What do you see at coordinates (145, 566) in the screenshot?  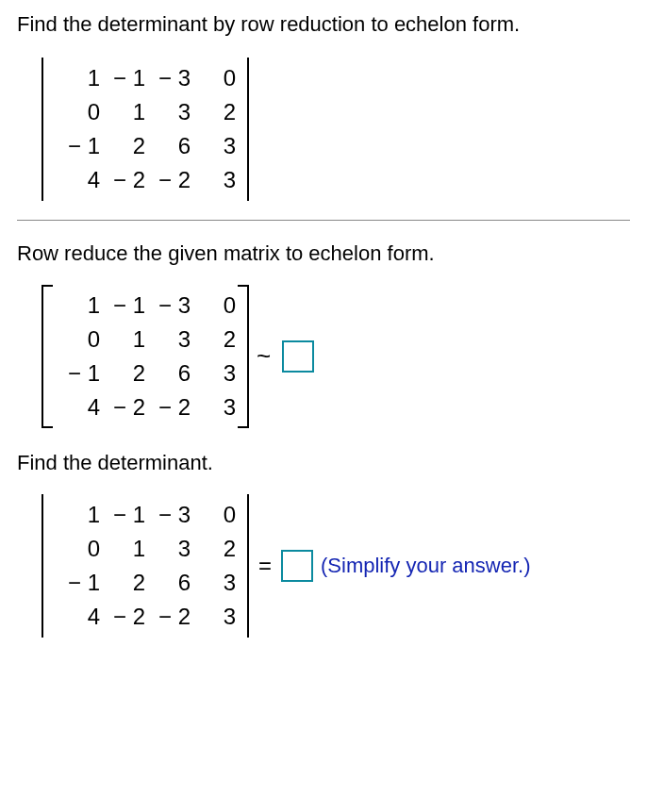 I see `matrix-determinant-bottom: 1 − 1 − 3 0 0 1 3 2 − 1 2 6 3` at bounding box center [145, 566].